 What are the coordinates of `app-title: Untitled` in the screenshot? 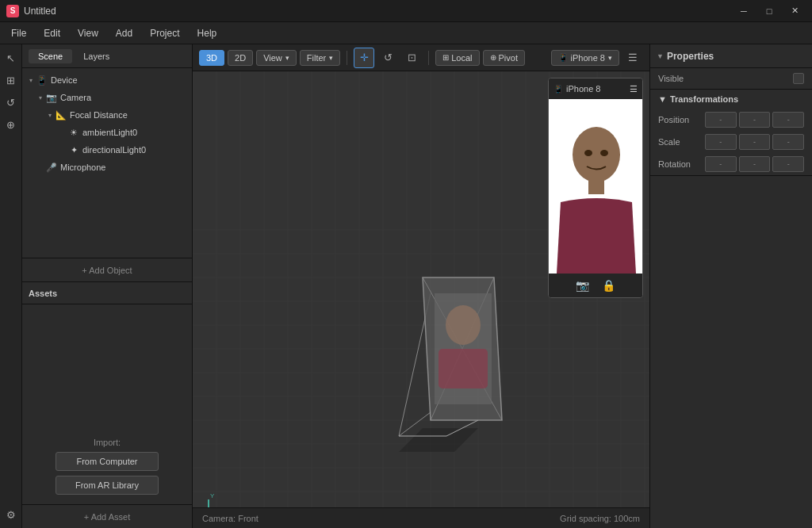 It's located at (40, 11).